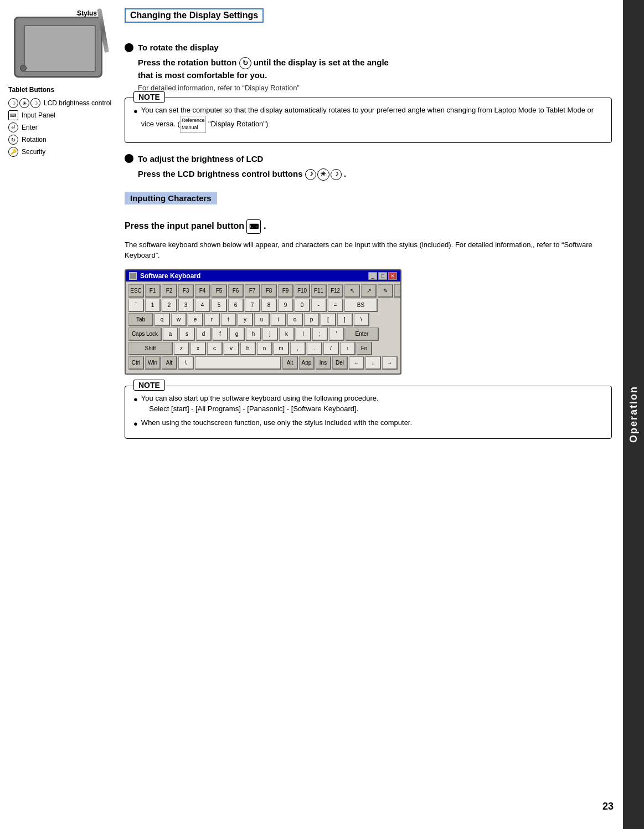 The width and height of the screenshot is (644, 829). What do you see at coordinates (186, 291) in the screenshot?
I see `key-f3: F3` at bounding box center [186, 291].